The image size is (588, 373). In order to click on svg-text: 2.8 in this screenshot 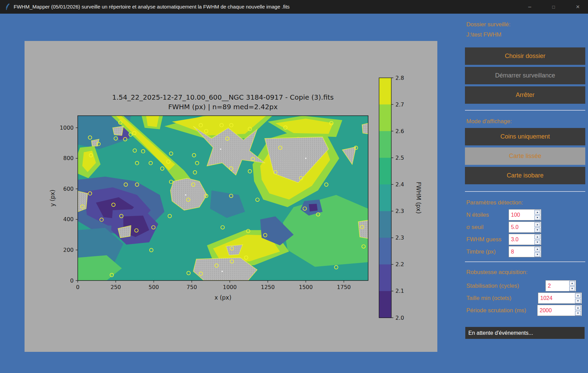, I will do `click(399, 78)`.